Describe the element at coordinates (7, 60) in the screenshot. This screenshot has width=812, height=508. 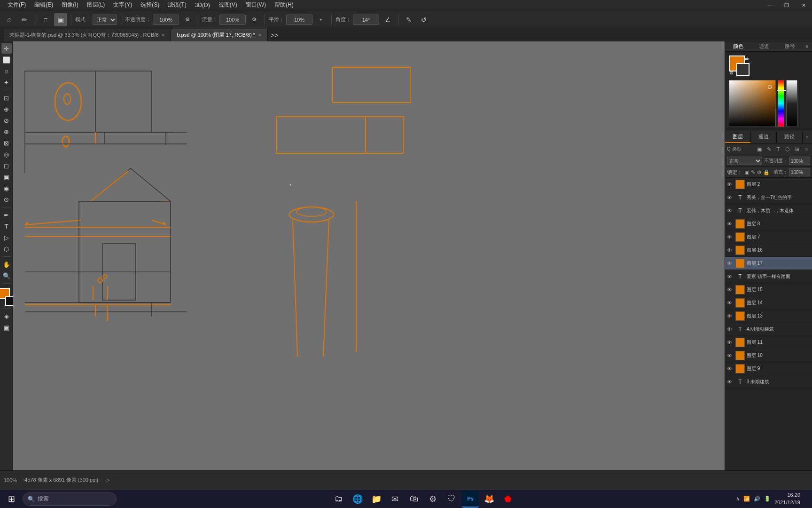
I see `tool-select-rect: ⬜` at that location.